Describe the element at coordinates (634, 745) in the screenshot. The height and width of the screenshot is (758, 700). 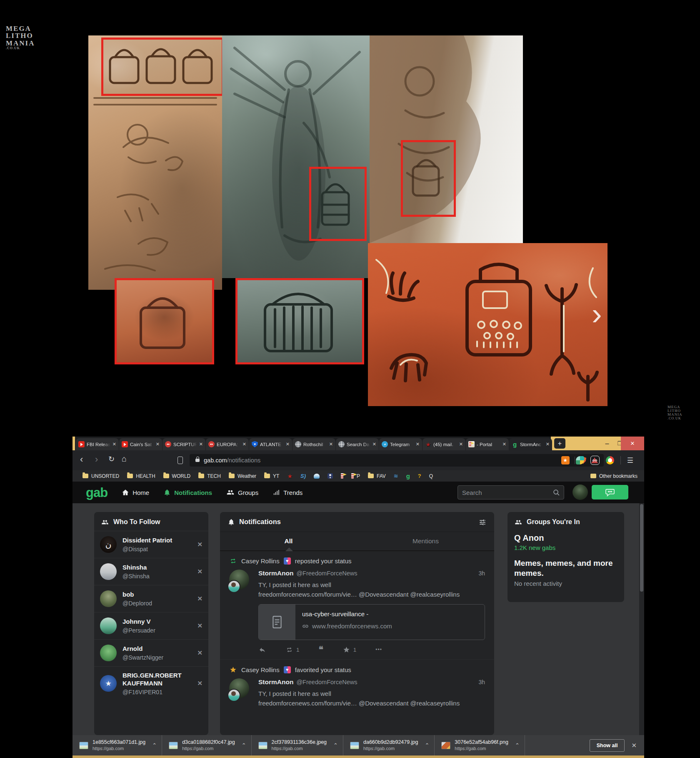
I see `download-bar-close-icon: ✕` at that location.